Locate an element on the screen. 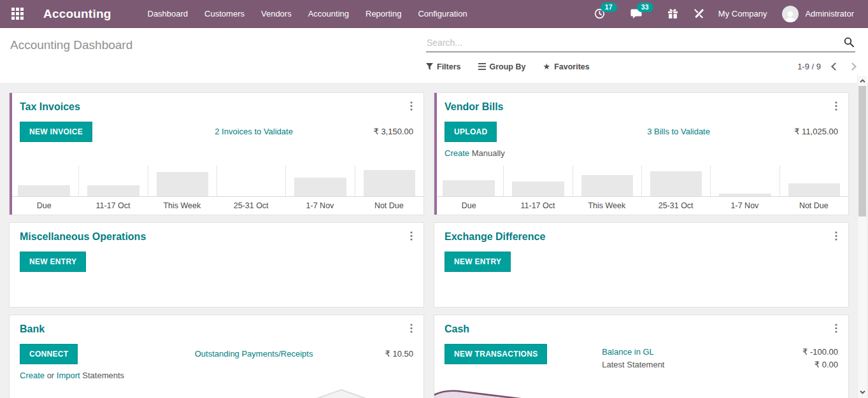 This screenshot has height=398, width=868. messages-button: 33 is located at coordinates (636, 14).